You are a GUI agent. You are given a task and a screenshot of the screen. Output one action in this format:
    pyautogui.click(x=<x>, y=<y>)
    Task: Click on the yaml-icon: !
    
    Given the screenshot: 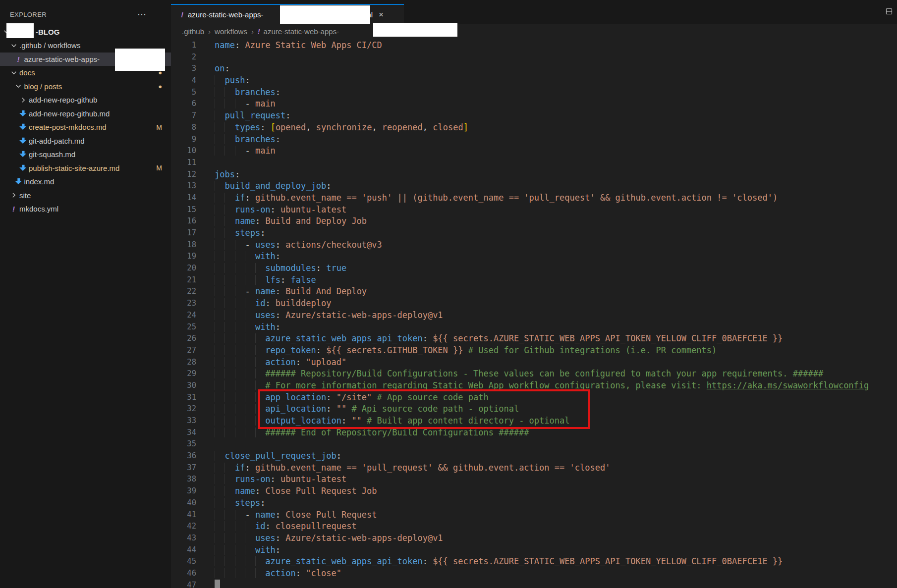 What is the action you would take?
    pyautogui.click(x=14, y=209)
    